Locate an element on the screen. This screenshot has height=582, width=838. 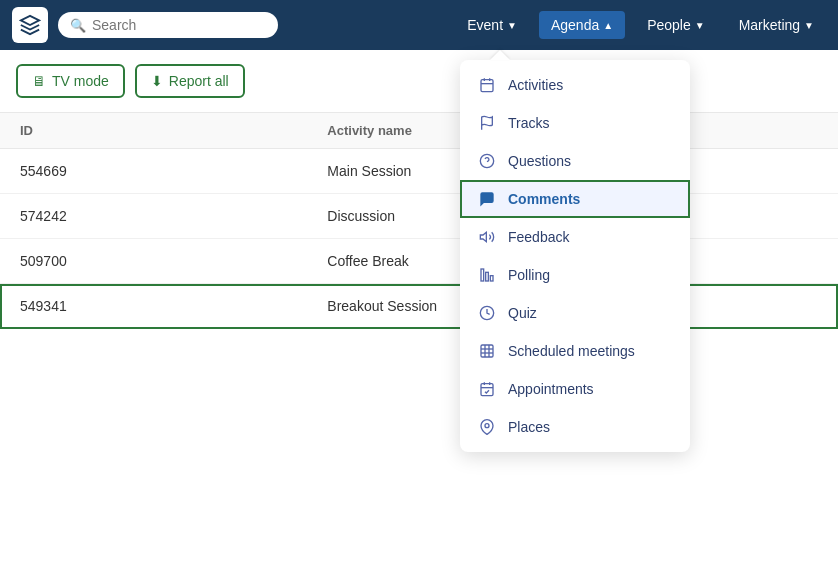
cell-id: 509700 is located at coordinates (154, 262).